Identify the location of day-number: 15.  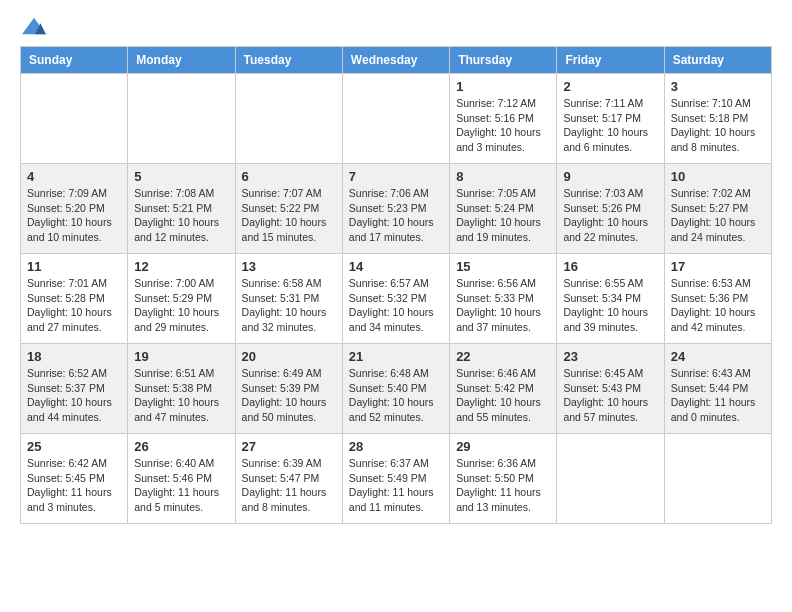
(503, 266).